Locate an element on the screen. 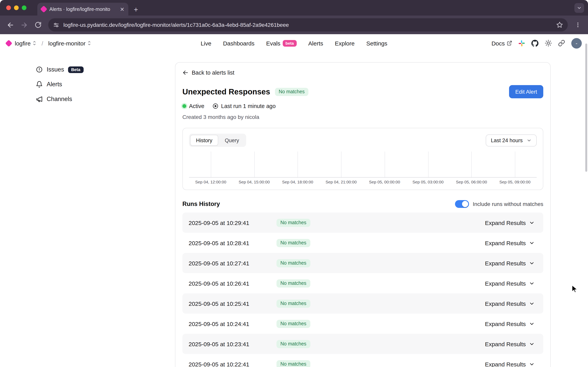  tab-query: Query is located at coordinates (232, 140).